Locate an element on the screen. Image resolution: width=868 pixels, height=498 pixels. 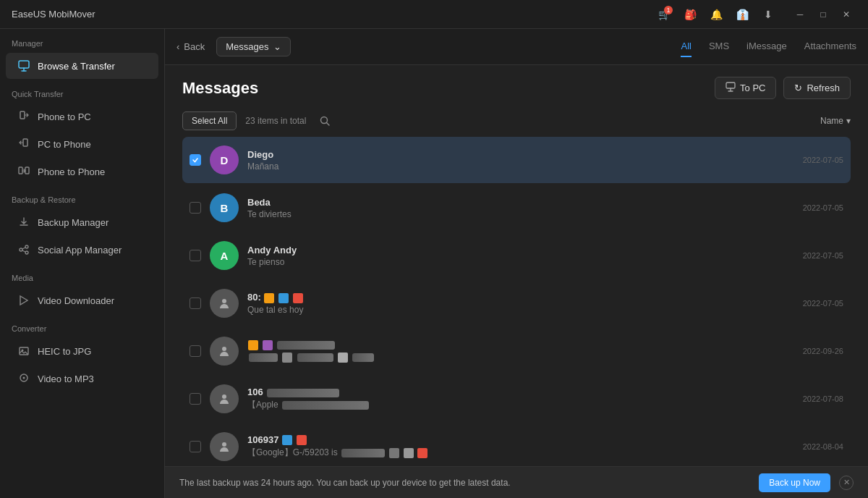
sender-andy: Andy Andy is located at coordinates (521, 250).